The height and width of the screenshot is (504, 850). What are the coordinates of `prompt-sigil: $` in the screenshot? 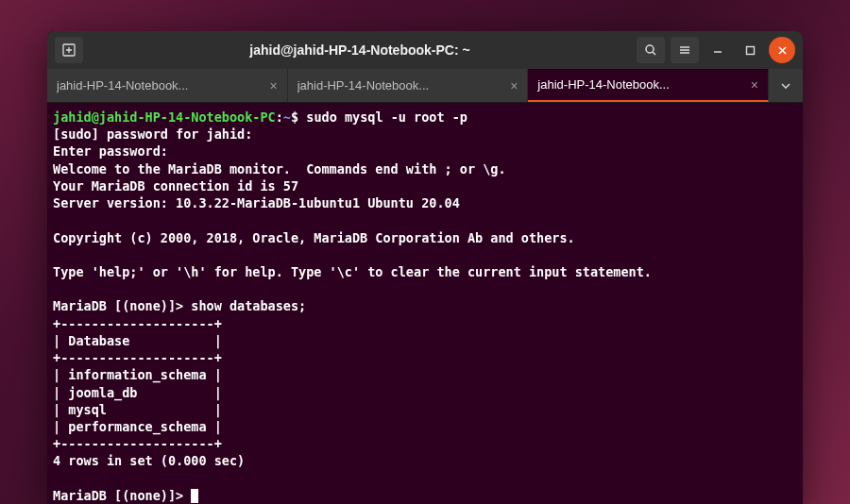 It's located at (295, 117).